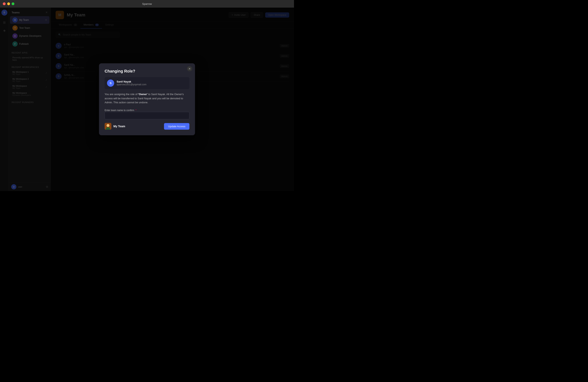 The image size is (588, 382). What do you see at coordinates (147, 115) in the screenshot?
I see `team-name-confirm-input` at bounding box center [147, 115].